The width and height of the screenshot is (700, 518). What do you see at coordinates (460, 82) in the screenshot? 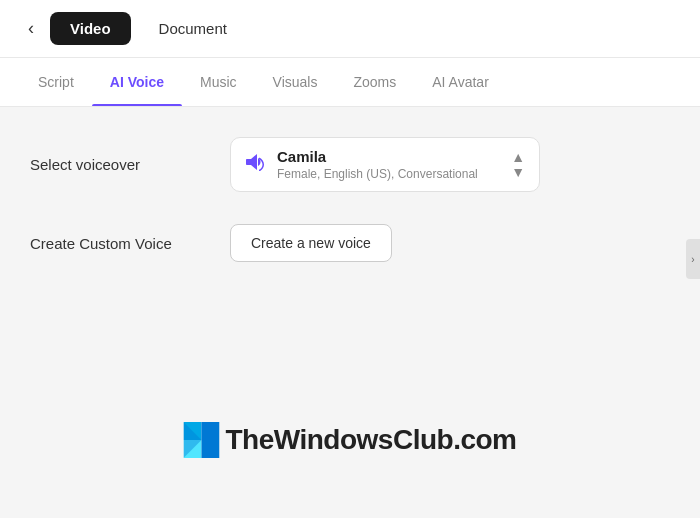
I see `tab-ai-avatar: AI Avatar` at bounding box center [460, 82].